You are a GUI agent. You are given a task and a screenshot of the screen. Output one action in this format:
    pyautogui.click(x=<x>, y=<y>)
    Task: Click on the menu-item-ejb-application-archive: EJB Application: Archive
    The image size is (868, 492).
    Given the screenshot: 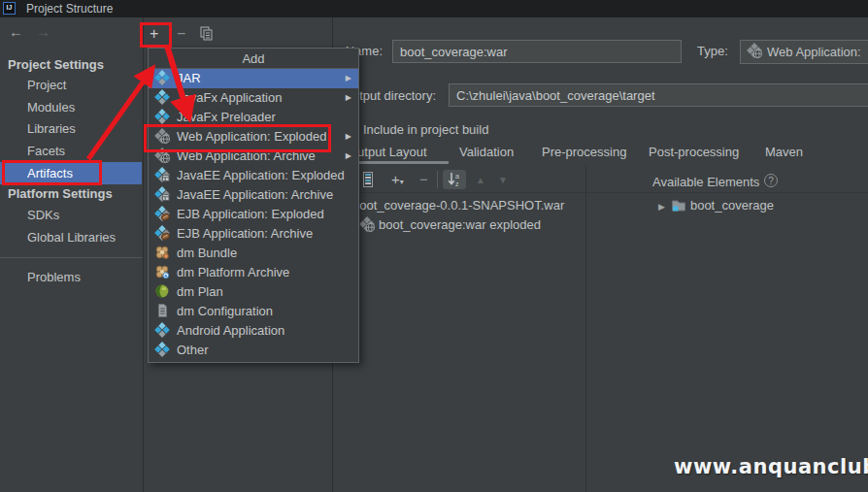 What is the action you would take?
    pyautogui.click(x=253, y=234)
    